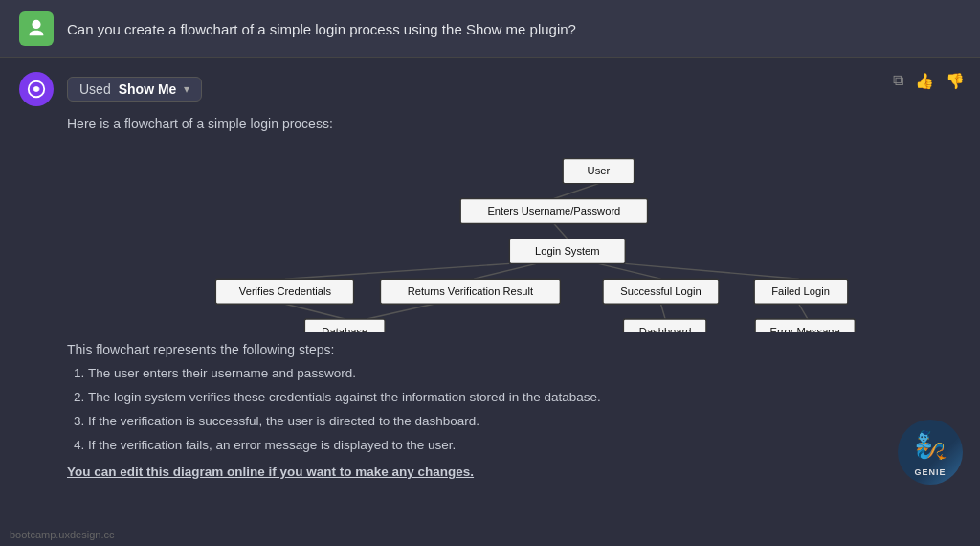 The height and width of the screenshot is (546, 980). What do you see at coordinates (660, 291) in the screenshot?
I see `node-successful-login: Successful Login` at bounding box center [660, 291].